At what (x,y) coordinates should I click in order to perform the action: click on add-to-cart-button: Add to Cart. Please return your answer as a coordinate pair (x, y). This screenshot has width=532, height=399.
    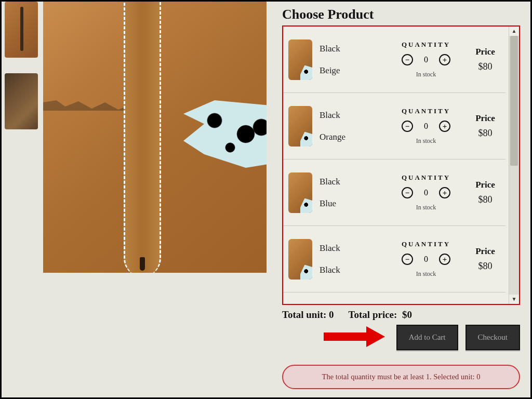
    Looking at the image, I should click on (427, 338).